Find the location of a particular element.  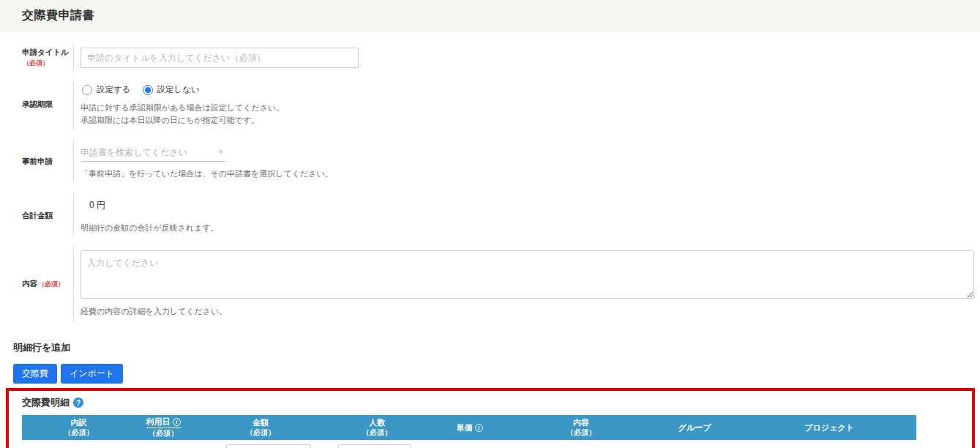

project-select: × is located at coordinates (801, 447).